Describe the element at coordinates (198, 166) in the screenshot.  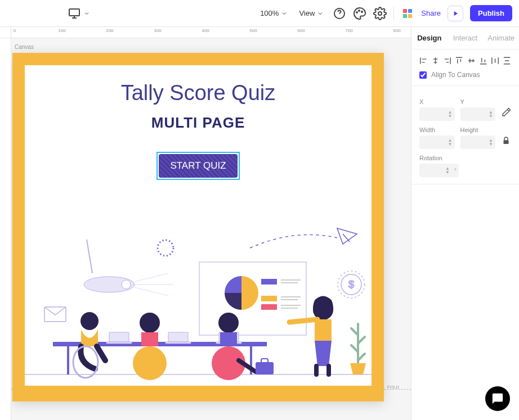
I see `start-quiz-button: START QUIZ` at that location.